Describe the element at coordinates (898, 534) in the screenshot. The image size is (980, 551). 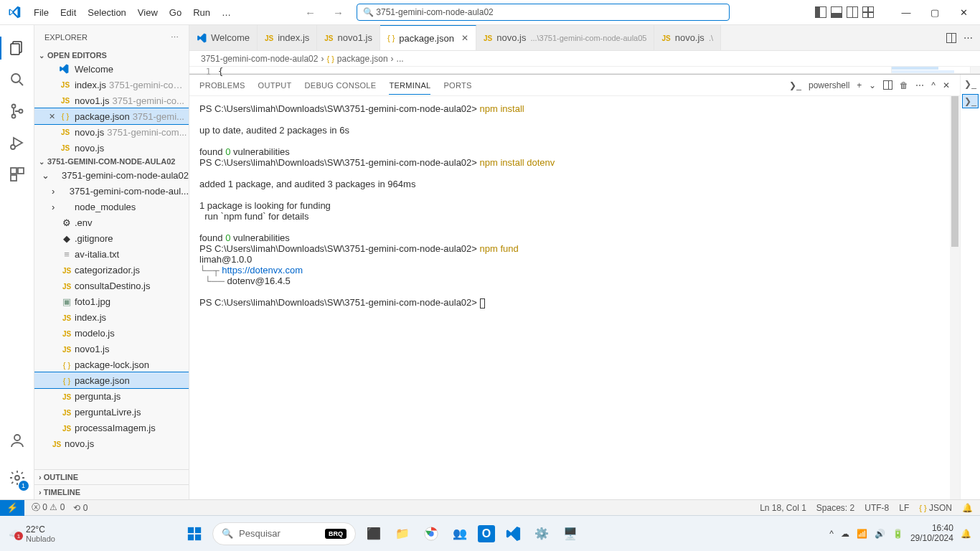
I see `battery-icon: 🔋` at that location.